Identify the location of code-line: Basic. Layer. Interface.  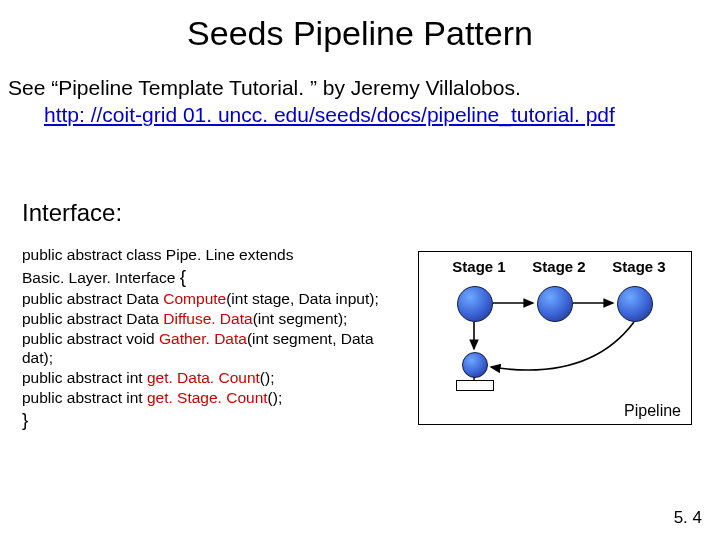
(101, 278).